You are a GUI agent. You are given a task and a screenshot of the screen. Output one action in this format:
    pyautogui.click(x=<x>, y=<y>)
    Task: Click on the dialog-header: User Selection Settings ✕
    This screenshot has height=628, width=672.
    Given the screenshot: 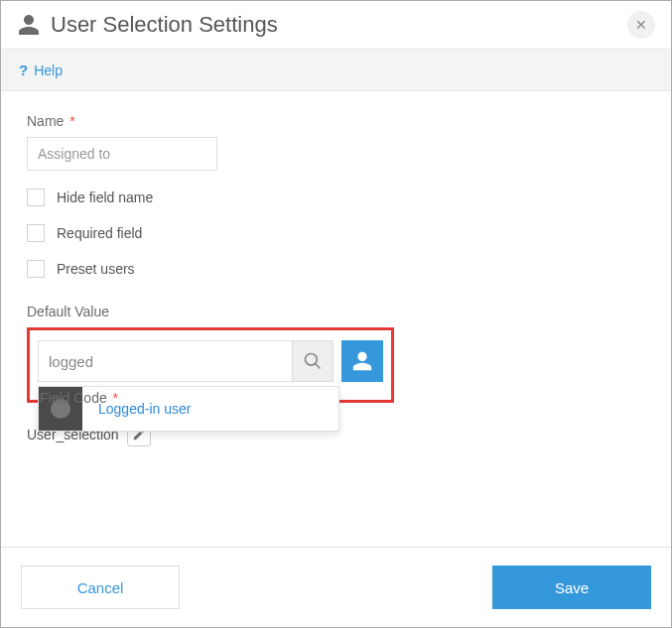 What is the action you would take?
    pyautogui.click(x=336, y=26)
    